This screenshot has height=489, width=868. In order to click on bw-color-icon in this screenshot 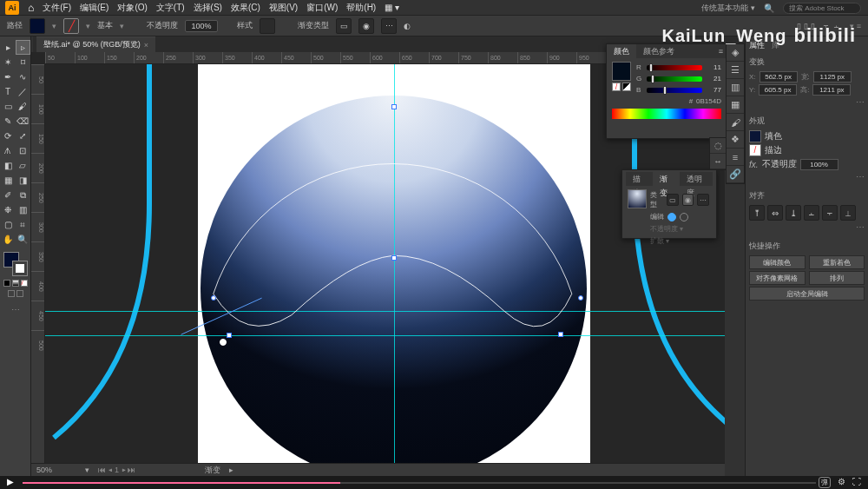, I will do `click(627, 87)`.